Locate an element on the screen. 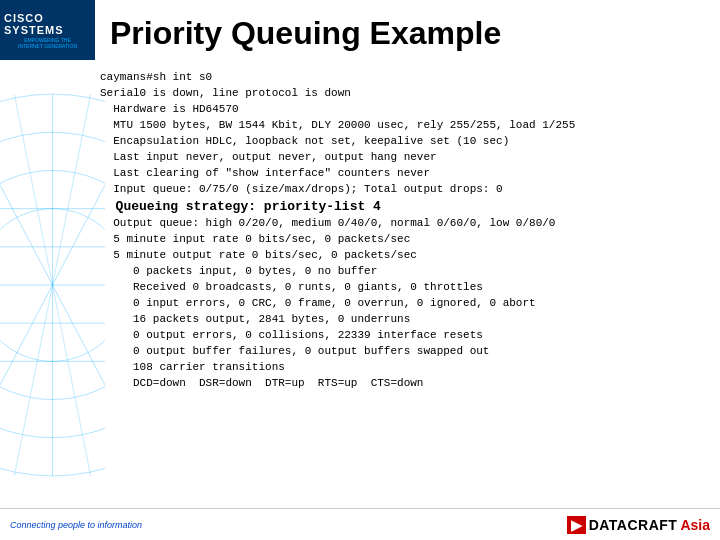 This screenshot has width=720, height=540. code-line-3: MTU 1500 bytes, BW 1544 Kbit, DLY 20000 … is located at coordinates (402, 126).